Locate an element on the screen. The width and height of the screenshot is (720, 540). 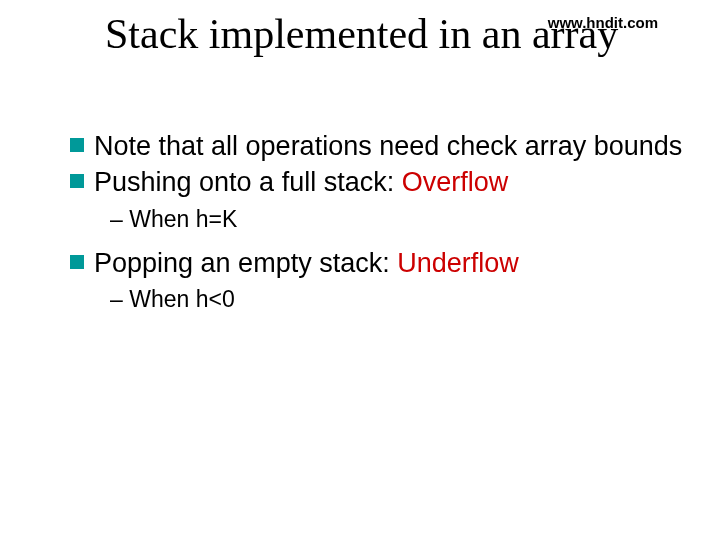
sub-bullet-text: – When h<0 is located at coordinates (400, 300).